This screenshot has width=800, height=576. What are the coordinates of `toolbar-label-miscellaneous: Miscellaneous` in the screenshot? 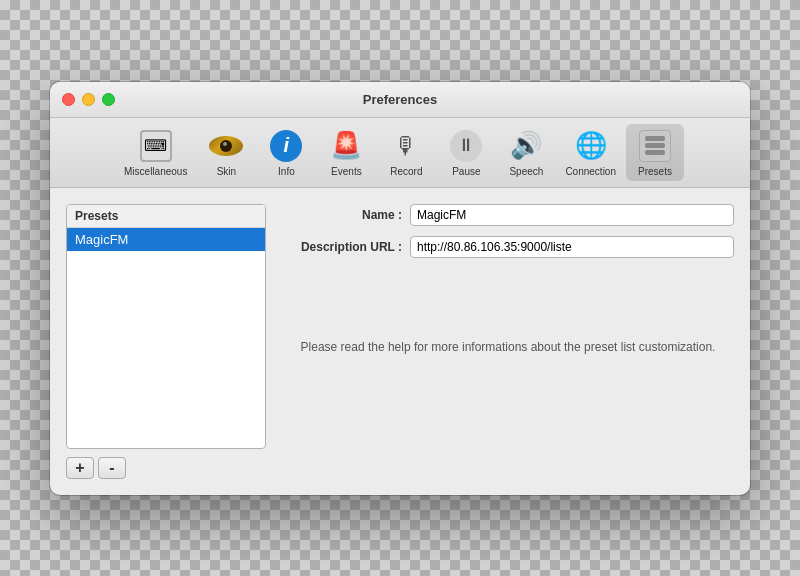 It's located at (156, 172).